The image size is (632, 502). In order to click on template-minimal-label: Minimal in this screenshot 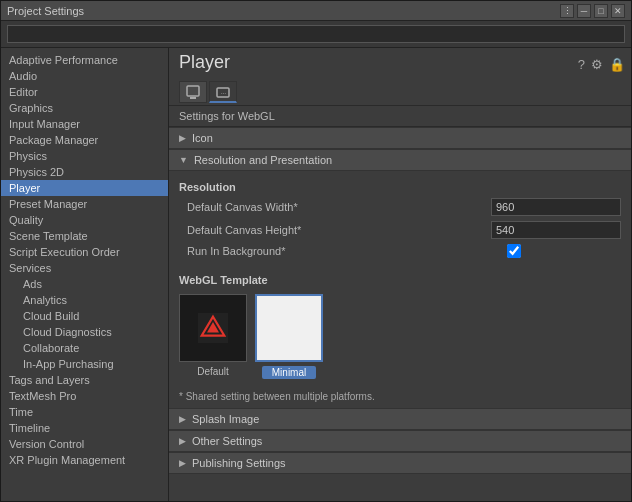, I will do `click(289, 372)`.